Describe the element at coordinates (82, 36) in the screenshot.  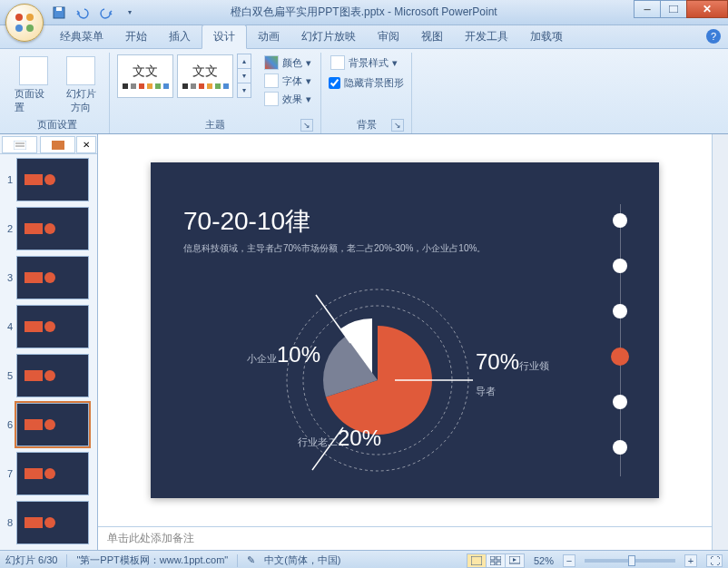
I see `ribbon-tab: 经典菜单` at that location.